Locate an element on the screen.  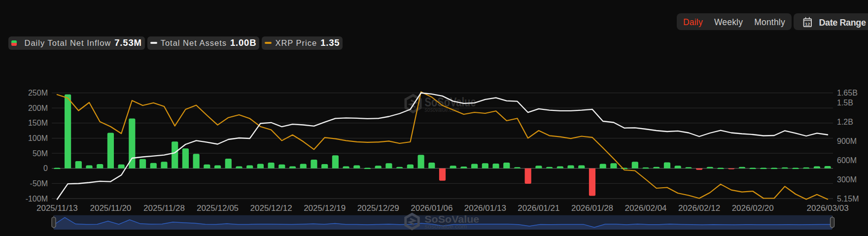
svg-text: 200M is located at coordinates (38, 108).